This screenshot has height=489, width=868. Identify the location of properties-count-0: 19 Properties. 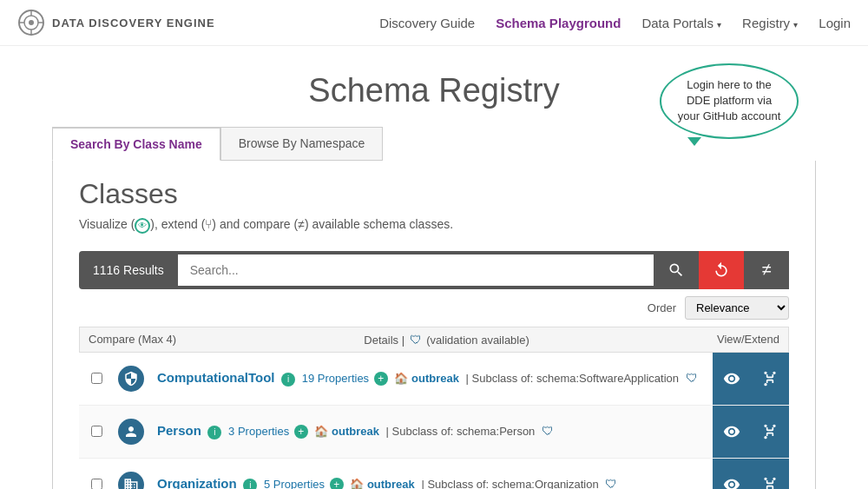
(335, 379).